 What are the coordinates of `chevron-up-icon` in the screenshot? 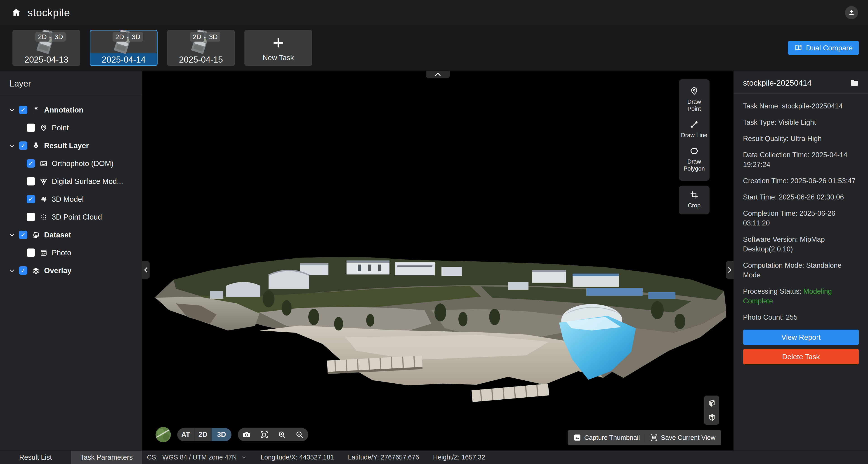 It's located at (438, 74).